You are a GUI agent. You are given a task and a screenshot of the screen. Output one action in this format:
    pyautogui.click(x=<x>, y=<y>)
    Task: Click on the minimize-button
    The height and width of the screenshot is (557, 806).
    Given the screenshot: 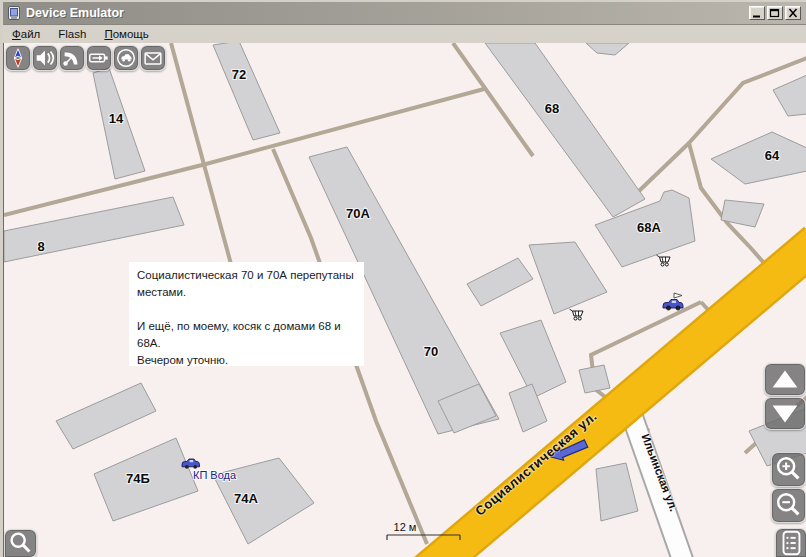 What is the action you would take?
    pyautogui.click(x=757, y=13)
    